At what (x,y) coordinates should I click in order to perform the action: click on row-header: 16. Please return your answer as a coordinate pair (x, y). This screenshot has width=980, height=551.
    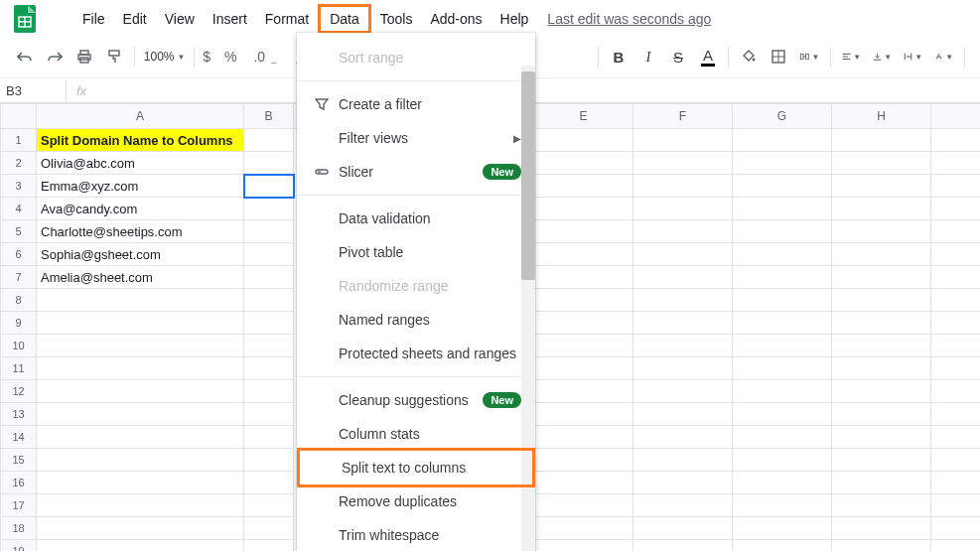
    Looking at the image, I should click on (19, 482).